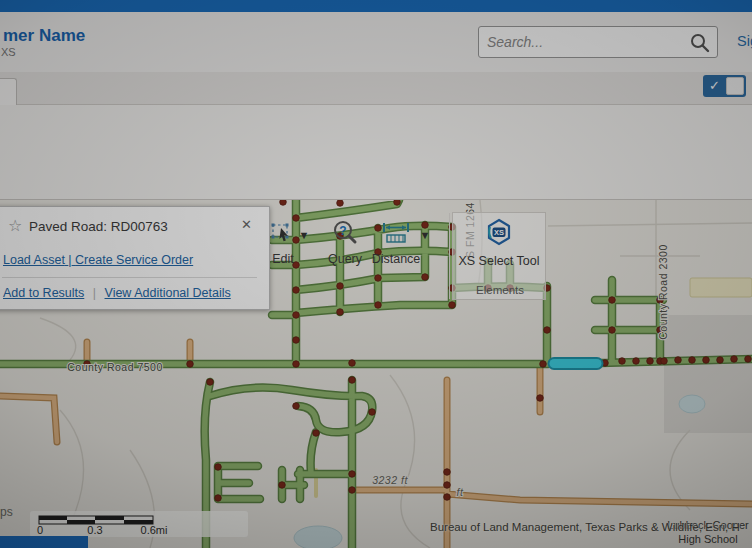 The width and height of the screenshot is (752, 548). What do you see at coordinates (283, 233) in the screenshot?
I see `edit-icon` at bounding box center [283, 233].